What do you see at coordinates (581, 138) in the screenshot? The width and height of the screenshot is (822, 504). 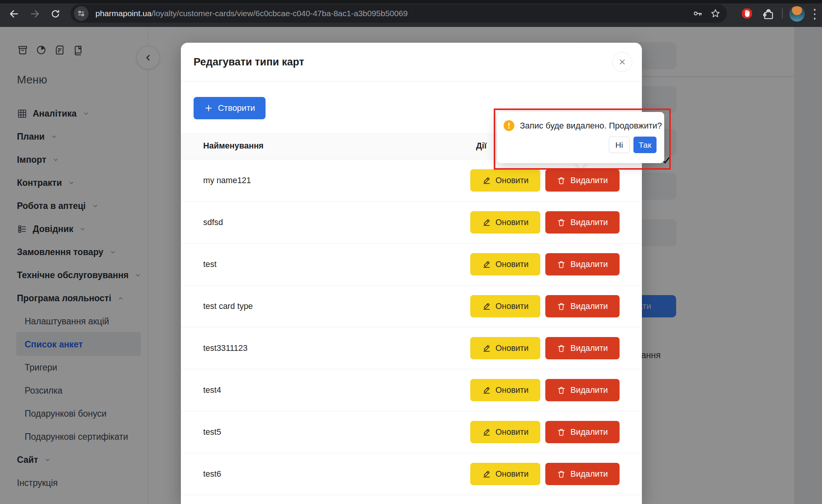 I see `delete-confirm-popover: Запис буде видалено. Продовжити? Ні Так` at bounding box center [581, 138].